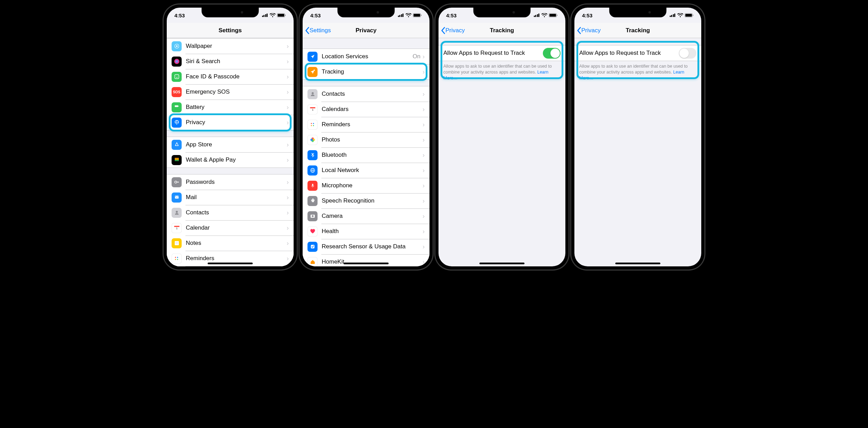  Describe the element at coordinates (313, 155) in the screenshot. I see `bluetooth-icon` at that location.